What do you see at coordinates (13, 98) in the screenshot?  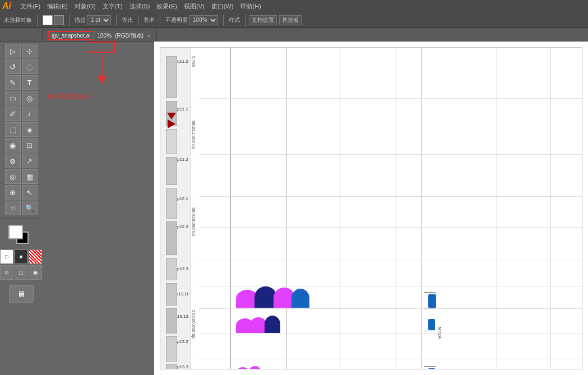 I see `line-tool: ▭` at bounding box center [13, 98].